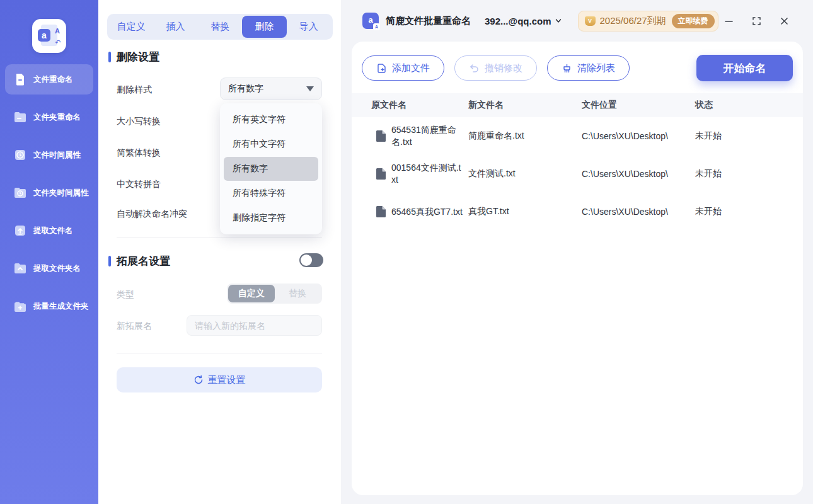  What do you see at coordinates (577, 21) in the screenshot?
I see `titlebar: aA 简鹿文件批量重命名 392...@qq.com V 2025/06/27到…` at bounding box center [577, 21].